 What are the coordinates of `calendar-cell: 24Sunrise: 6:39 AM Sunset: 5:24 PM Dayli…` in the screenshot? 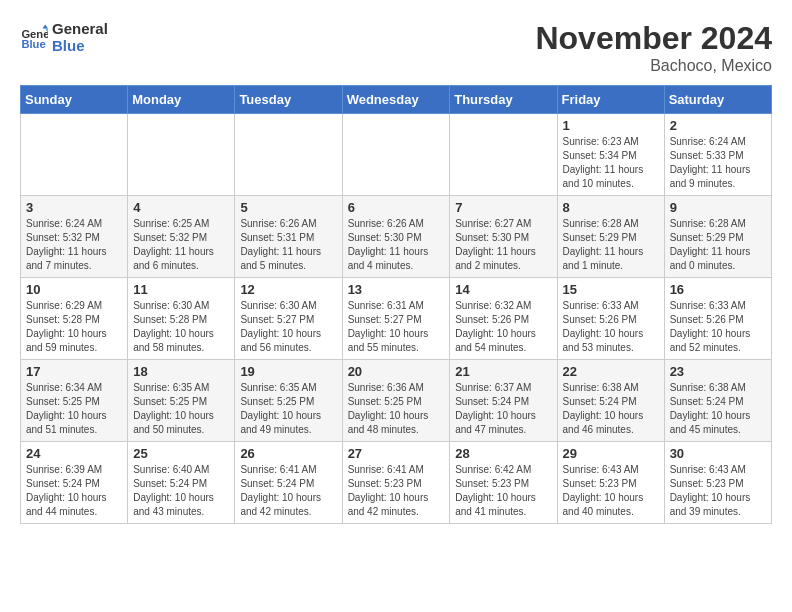 It's located at (74, 483).